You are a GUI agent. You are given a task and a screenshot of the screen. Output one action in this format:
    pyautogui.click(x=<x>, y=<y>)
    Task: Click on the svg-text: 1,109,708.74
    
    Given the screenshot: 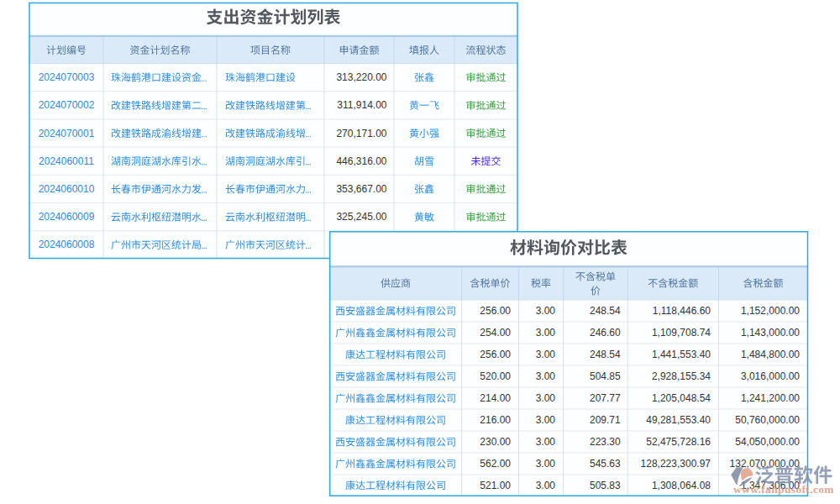 What is the action you would take?
    pyautogui.click(x=681, y=333)
    